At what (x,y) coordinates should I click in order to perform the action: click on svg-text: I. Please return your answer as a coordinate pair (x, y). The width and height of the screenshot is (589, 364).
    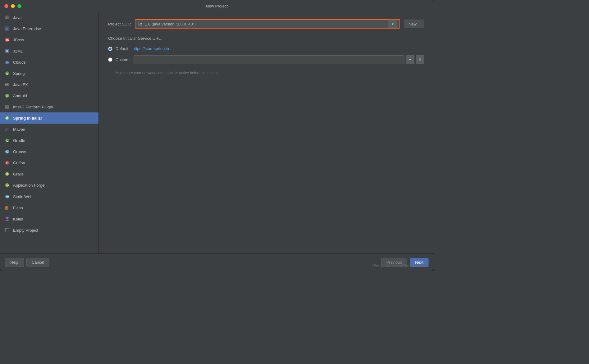
    Looking at the image, I should click on (6, 107).